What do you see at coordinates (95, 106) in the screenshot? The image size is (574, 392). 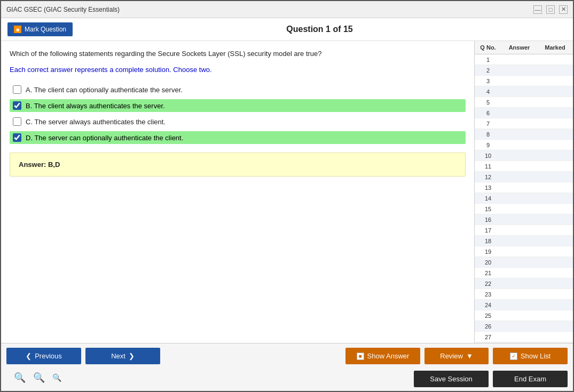 I see `option-b-label: B. The client always authenticates the s…` at bounding box center [95, 106].